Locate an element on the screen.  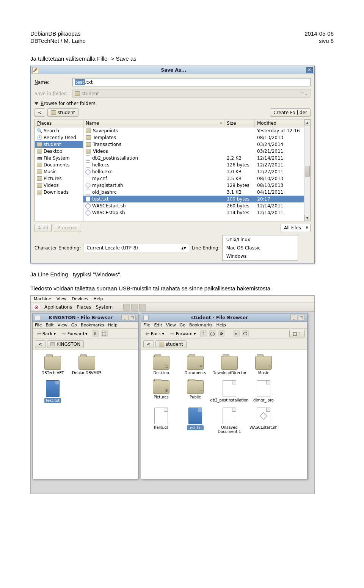
fb-item: DebianDBVM05 is located at coordinates (87, 365).